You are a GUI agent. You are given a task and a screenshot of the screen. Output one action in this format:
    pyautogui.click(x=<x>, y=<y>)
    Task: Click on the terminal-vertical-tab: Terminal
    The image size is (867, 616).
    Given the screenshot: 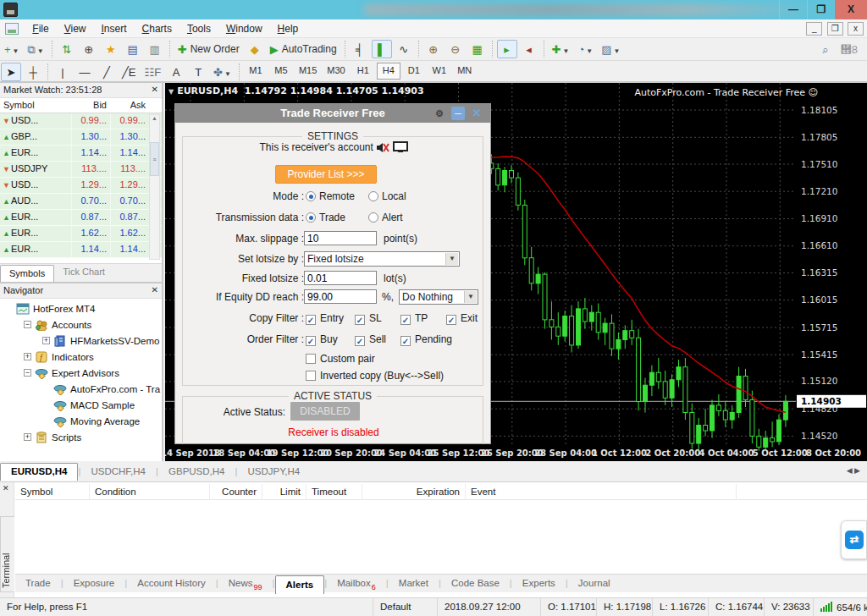 What is the action you would take?
    pyautogui.click(x=7, y=554)
    